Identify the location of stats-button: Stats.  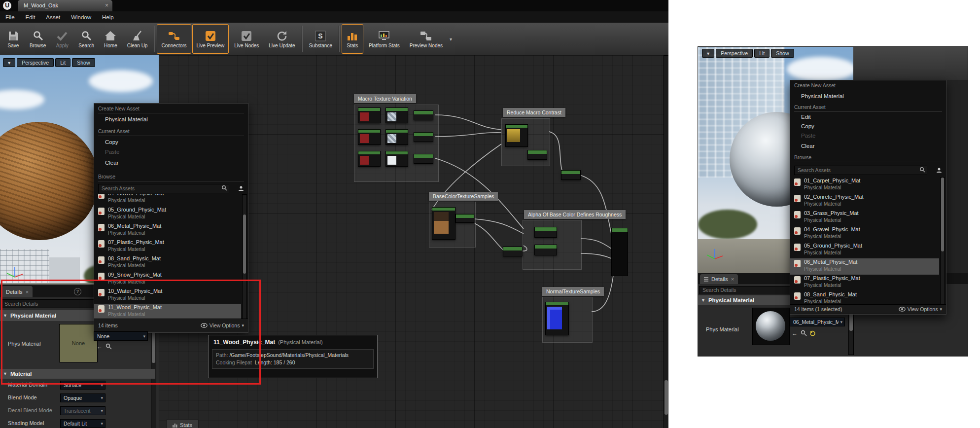
(352, 39).